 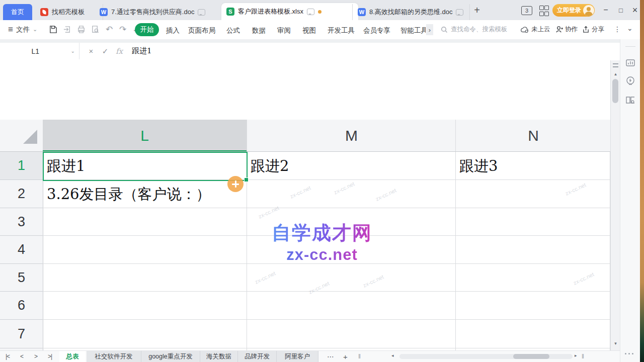 What do you see at coordinates (247, 180) in the screenshot?
I see `fill-handle` at bounding box center [247, 180].